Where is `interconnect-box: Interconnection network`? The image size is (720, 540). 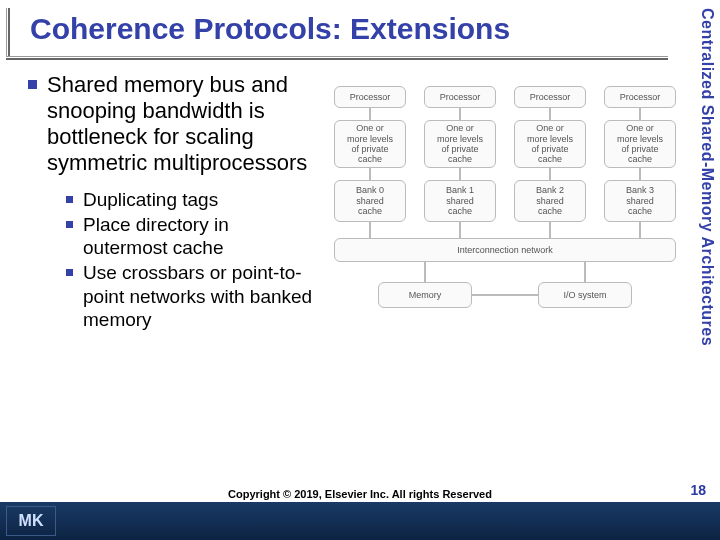
interconnect-box: Interconnection network is located at coordinates (505, 250).